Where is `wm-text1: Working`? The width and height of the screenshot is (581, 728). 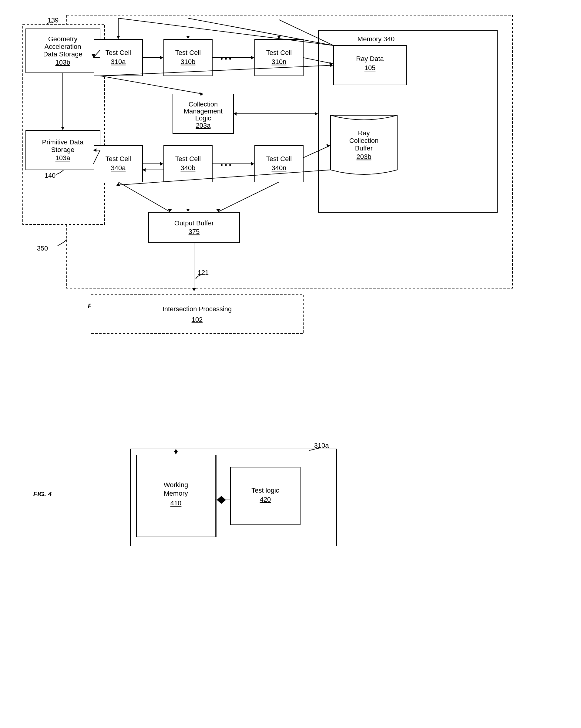
wm-text1: Working is located at coordinates (176, 485).